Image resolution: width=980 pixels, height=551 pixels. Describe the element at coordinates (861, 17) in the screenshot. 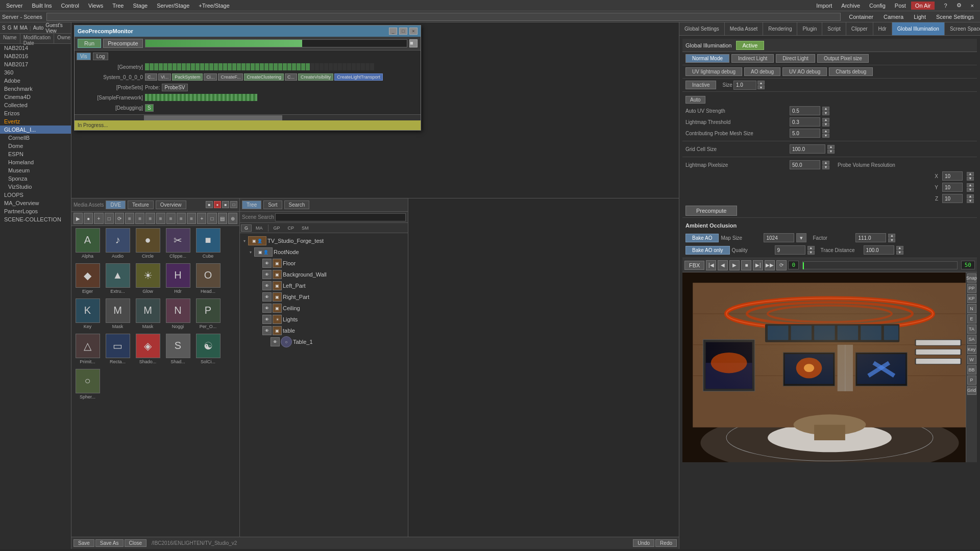

I see `tab-container: Container` at that location.